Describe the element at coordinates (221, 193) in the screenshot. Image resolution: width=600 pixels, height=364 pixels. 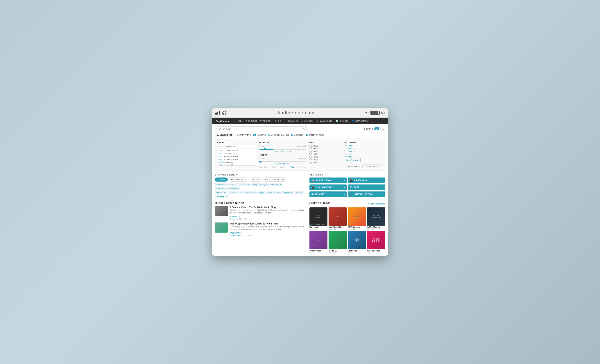
I see `genre-chip-hiphop: Hip Hop✕` at that location.